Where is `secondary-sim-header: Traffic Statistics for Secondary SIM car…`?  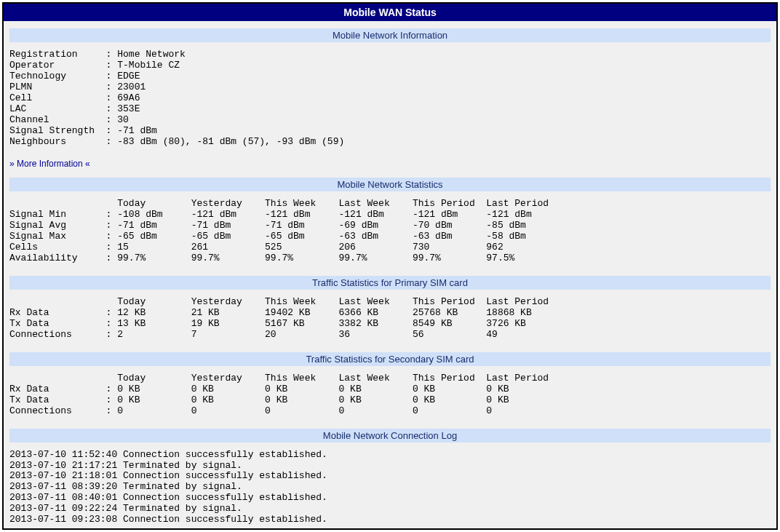
secondary-sim-header: Traffic Statistics for Secondary SIM car… is located at coordinates (390, 360).